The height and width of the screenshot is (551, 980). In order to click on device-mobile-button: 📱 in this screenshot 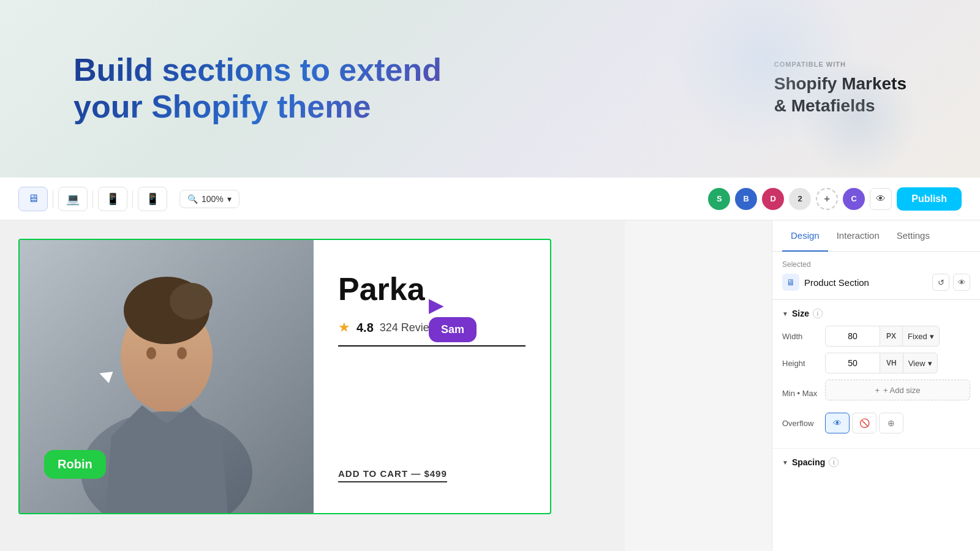, I will do `click(153, 199)`.